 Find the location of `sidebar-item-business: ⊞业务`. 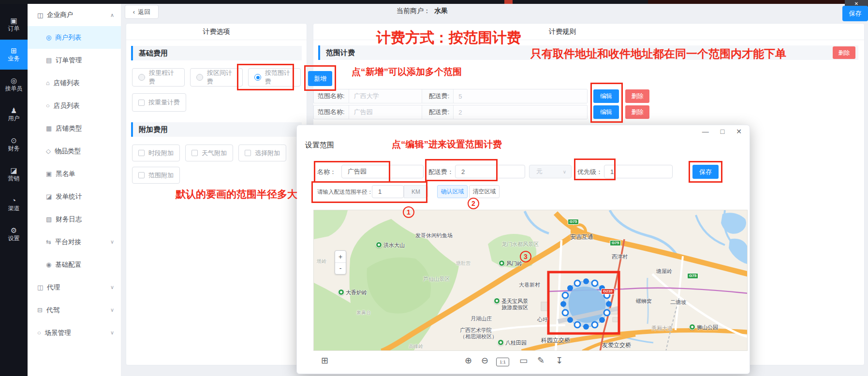

sidebar-item-business: ⊞业务 is located at coordinates (14, 55).